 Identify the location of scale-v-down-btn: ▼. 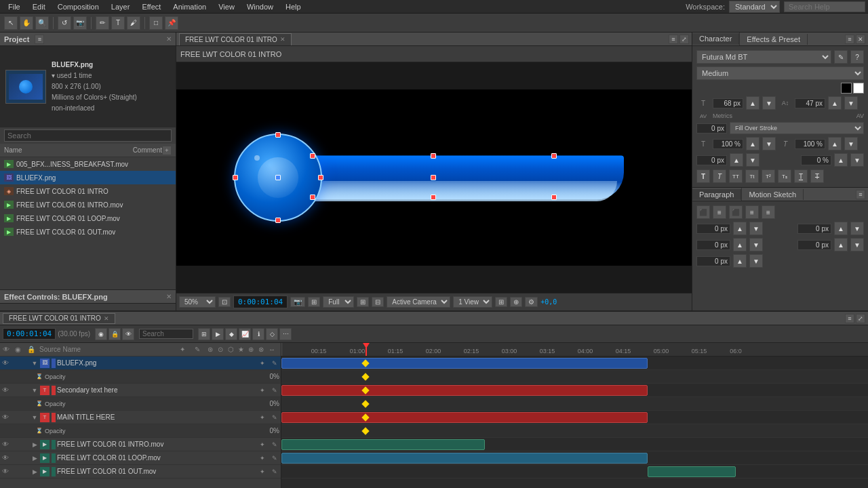
(851, 144).